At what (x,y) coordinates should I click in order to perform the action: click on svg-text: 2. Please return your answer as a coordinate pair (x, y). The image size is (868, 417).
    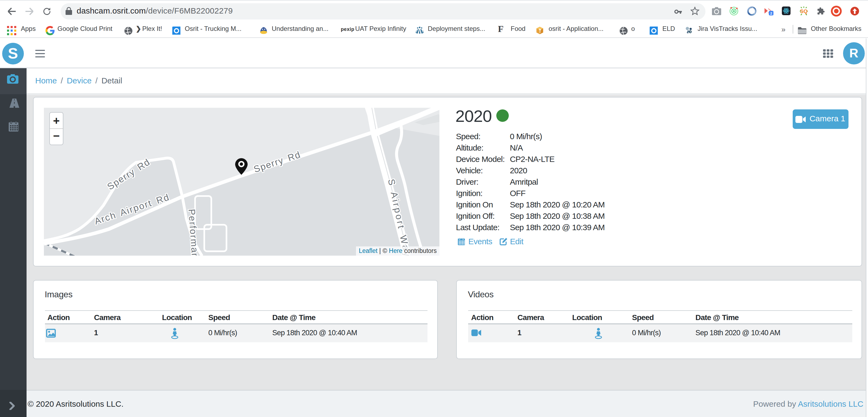
    Looking at the image, I should click on (771, 13).